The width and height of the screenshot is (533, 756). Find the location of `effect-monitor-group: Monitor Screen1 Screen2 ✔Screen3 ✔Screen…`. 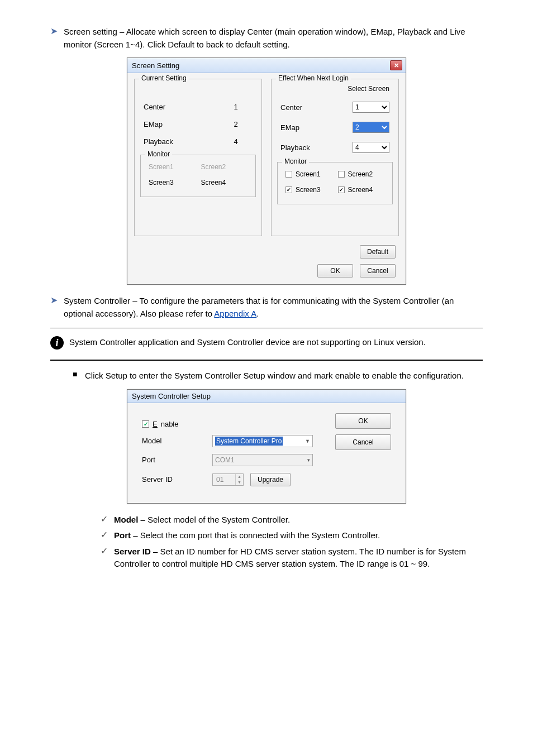

effect-monitor-group: Monitor Screen1 Screen2 ✔Screen3 ✔Screen… is located at coordinates (335, 183).